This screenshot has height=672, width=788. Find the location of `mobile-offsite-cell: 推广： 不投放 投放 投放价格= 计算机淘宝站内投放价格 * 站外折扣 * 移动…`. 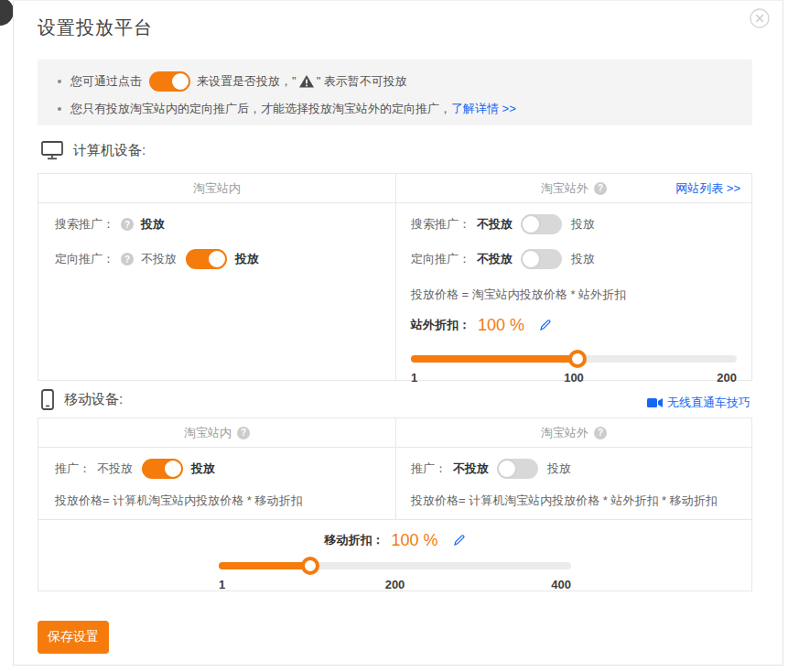

mobile-offsite-cell: 推广： 不投放 投放 投放价格= 计算机淘宝站内投放价格 * 站外折扣 * 移动… is located at coordinates (573, 483).